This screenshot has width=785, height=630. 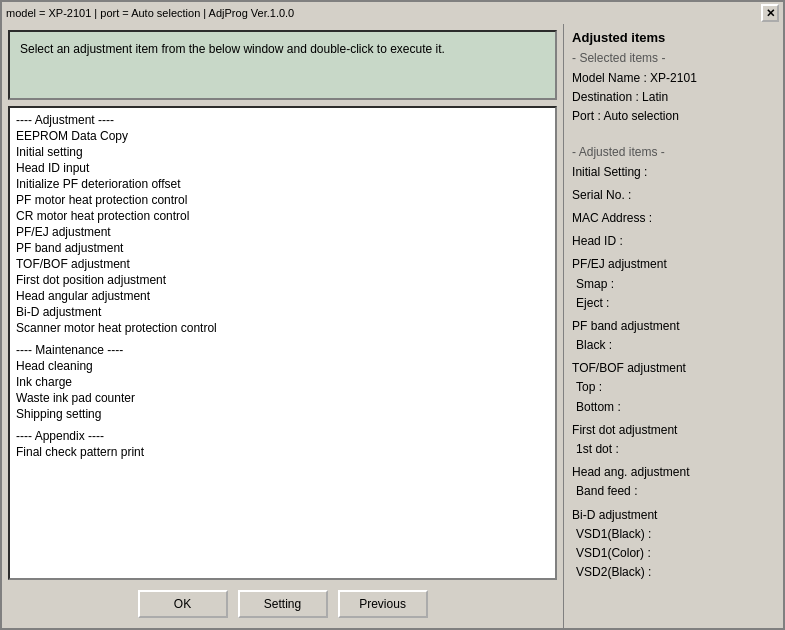 What do you see at coordinates (232, 49) in the screenshot?
I see `info-text: Select an adjustment item from the below…` at bounding box center [232, 49].